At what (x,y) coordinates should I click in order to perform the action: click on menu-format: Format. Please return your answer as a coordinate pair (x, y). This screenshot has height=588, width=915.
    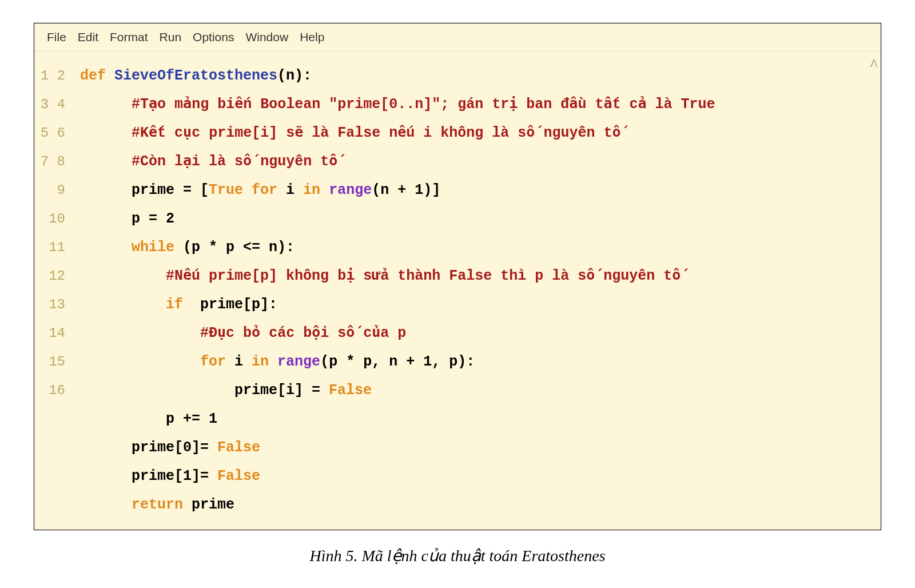
    Looking at the image, I should click on (129, 37).